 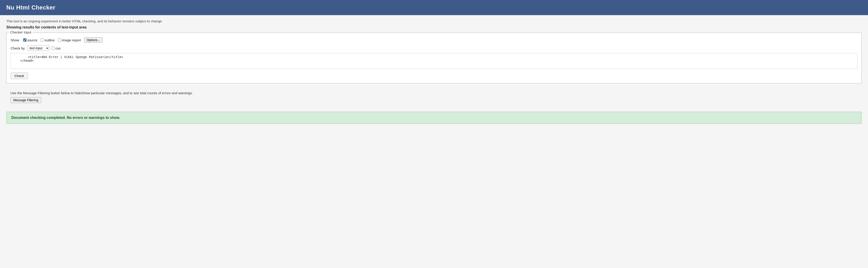 I want to click on outline-label: outline, so click(x=50, y=40).